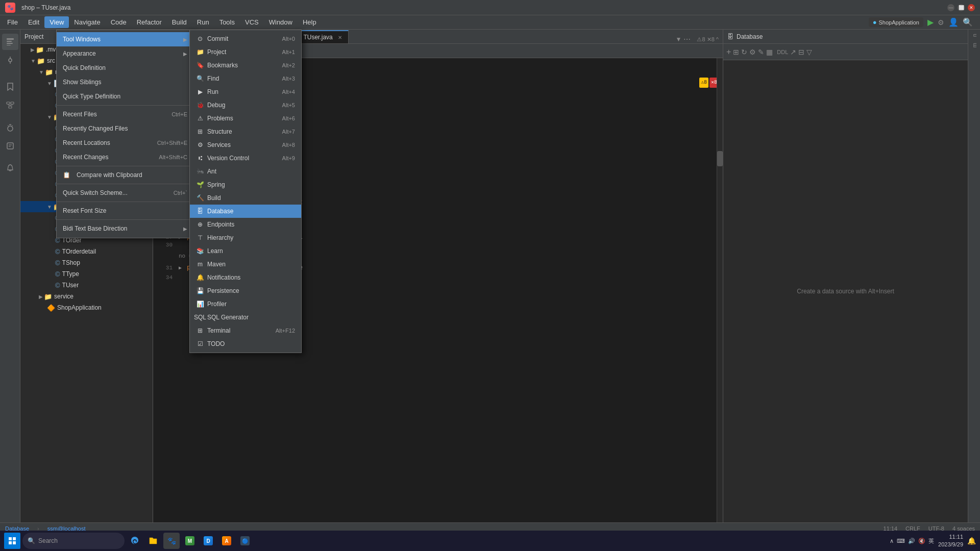 The height and width of the screenshot is (551, 980). Describe the element at coordinates (961, 8) in the screenshot. I see `maximize-button: ⬜` at that location.